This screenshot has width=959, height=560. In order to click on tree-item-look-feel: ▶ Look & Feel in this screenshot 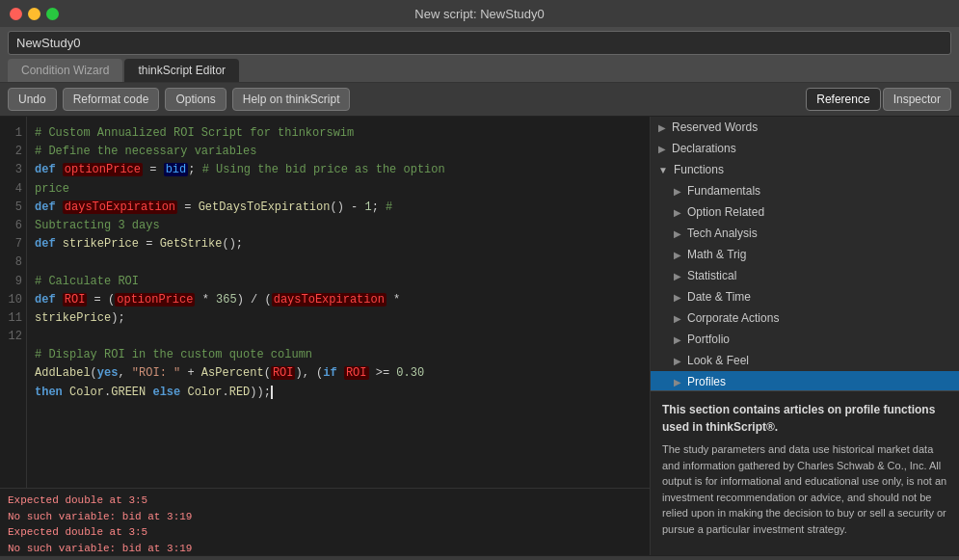, I will do `click(805, 360)`.